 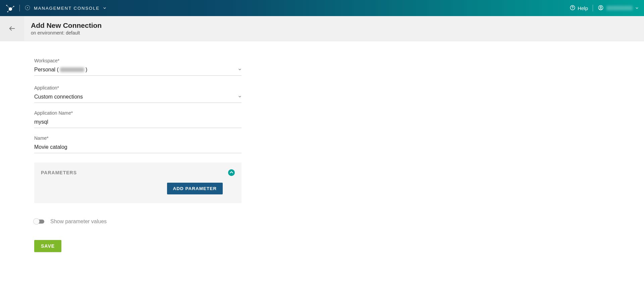 I want to click on page-subtitle: on environment: default, so click(x=66, y=33).